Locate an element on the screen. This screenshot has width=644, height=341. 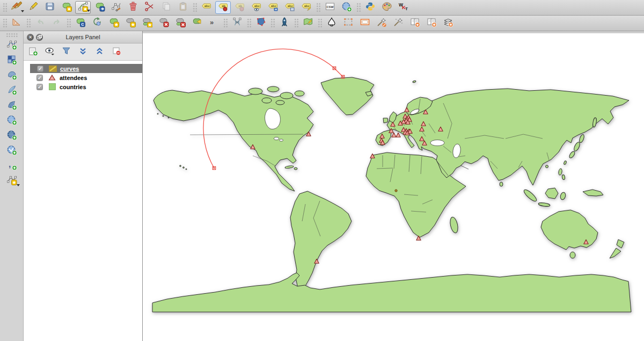
change-label-button: abc is located at coordinates (306, 8).